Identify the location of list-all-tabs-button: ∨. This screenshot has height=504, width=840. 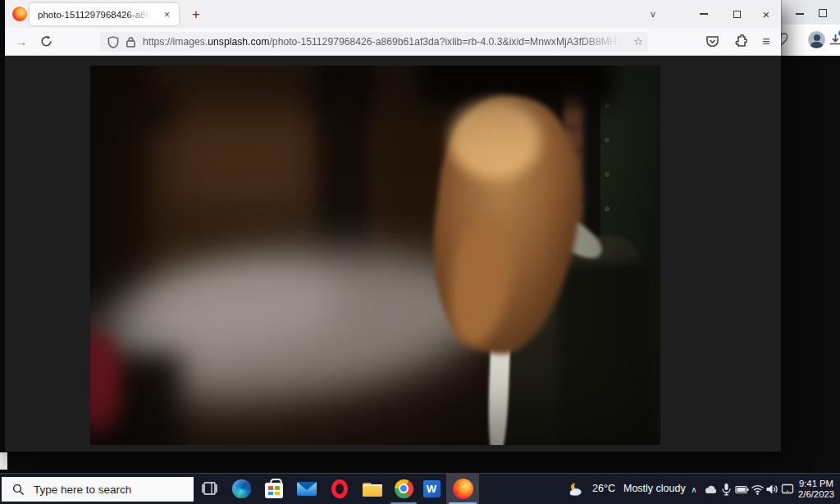
(653, 14).